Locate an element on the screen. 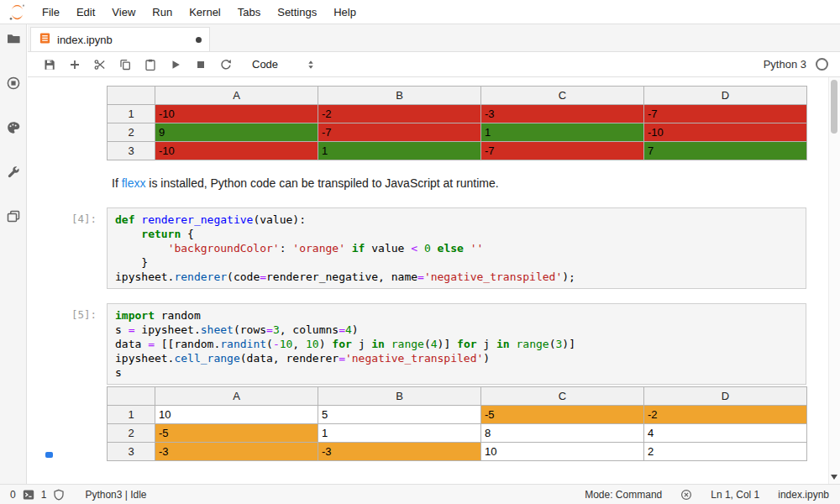 This screenshot has width=840, height=504. notebook-toolbar: Code Python 3 is located at coordinates (433, 65).